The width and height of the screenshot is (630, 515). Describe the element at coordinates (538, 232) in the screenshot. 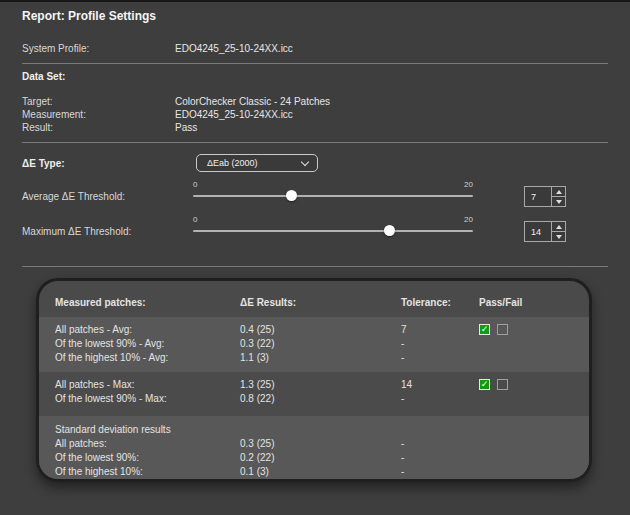

I see `spinner-value: 14` at that location.